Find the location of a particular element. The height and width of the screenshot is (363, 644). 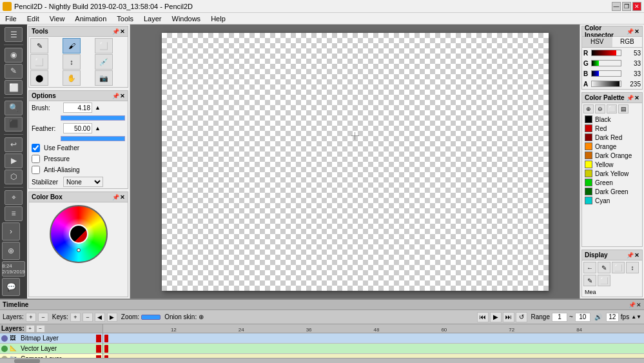

tab-rgb: RGB is located at coordinates (628, 42).